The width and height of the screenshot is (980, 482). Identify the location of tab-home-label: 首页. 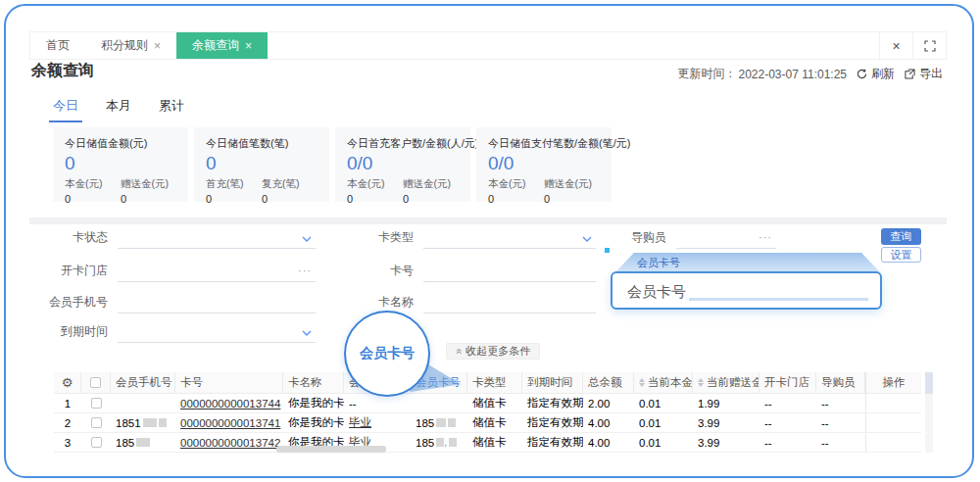
(58, 45).